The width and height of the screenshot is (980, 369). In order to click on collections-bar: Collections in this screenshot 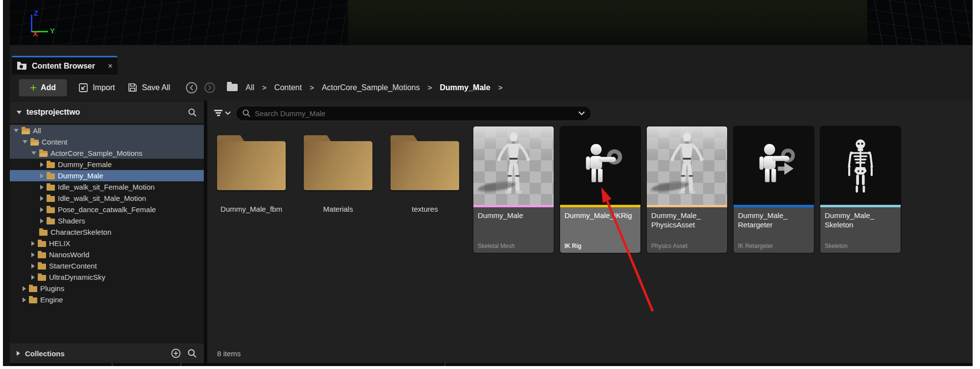, I will do `click(107, 353)`.